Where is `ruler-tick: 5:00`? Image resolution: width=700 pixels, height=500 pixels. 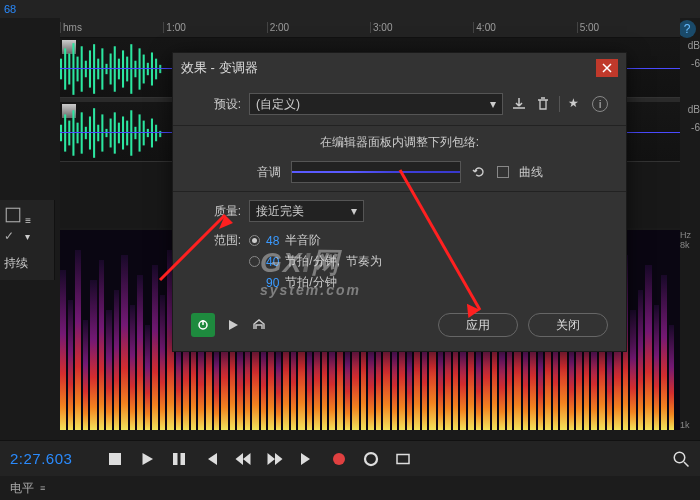
ruler-tick: 5:00 is located at coordinates (628, 28).